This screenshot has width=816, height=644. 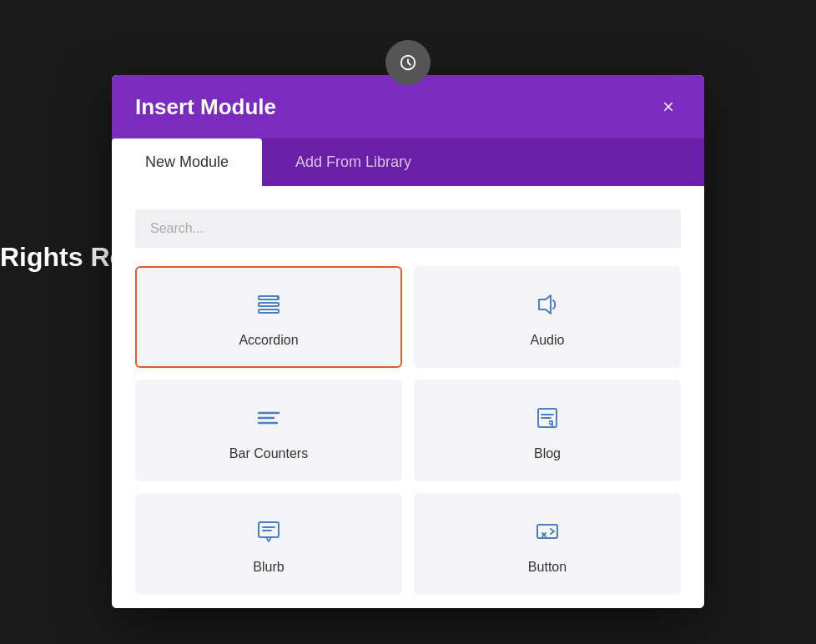 What do you see at coordinates (408, 162) in the screenshot?
I see `modal-tabs: New Module Add From Library` at bounding box center [408, 162].